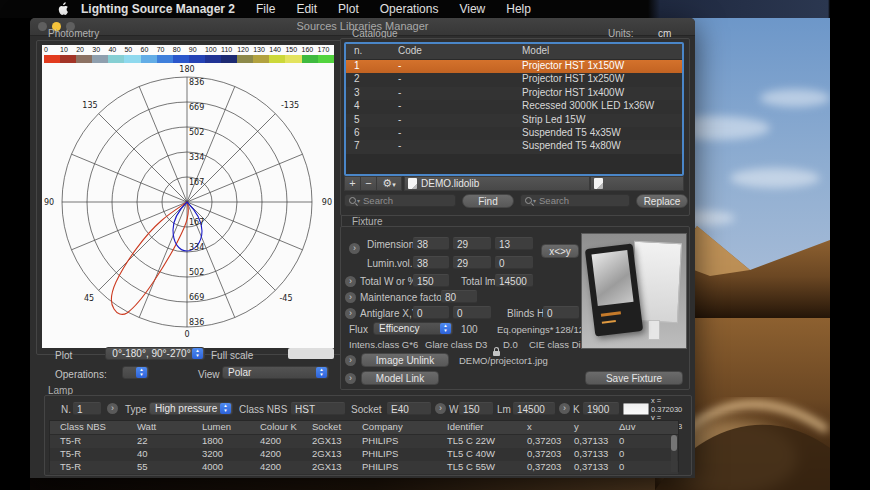 The width and height of the screenshot is (870, 490). I want to click on add-source-button: +, so click(352, 184).